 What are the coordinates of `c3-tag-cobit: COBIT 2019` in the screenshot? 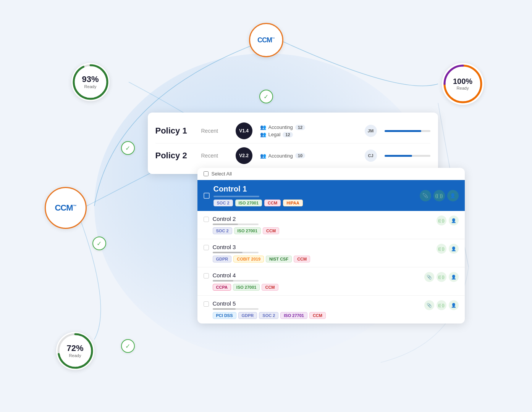 It's located at (249, 259).